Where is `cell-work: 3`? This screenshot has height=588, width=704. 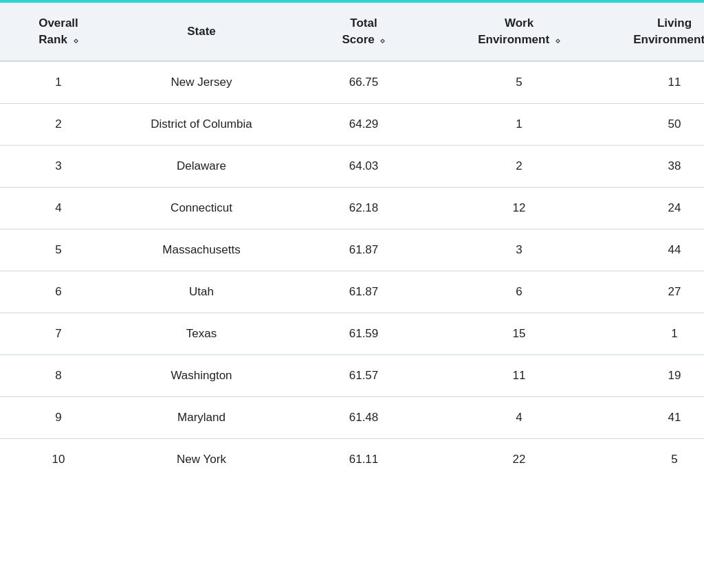
cell-work: 3 is located at coordinates (519, 250).